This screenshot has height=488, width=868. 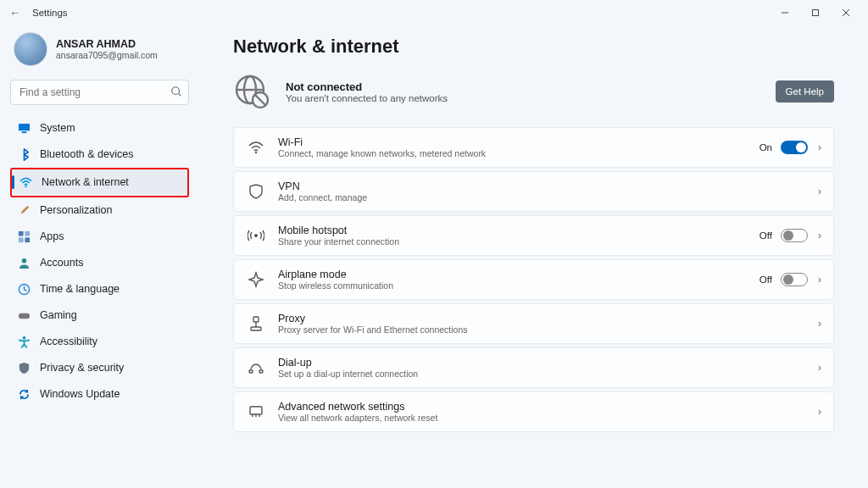 I want to click on sidebar-item-label: Accessibility, so click(x=69, y=341).